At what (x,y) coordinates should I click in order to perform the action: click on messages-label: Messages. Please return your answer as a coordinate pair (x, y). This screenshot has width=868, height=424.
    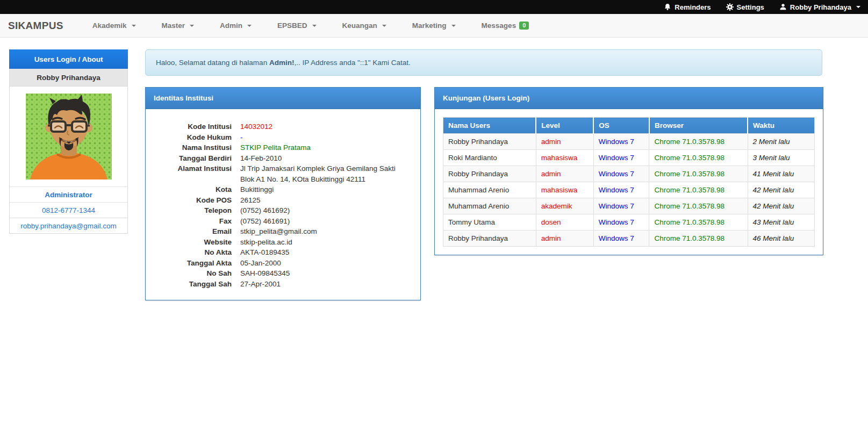
    Looking at the image, I should click on (499, 26).